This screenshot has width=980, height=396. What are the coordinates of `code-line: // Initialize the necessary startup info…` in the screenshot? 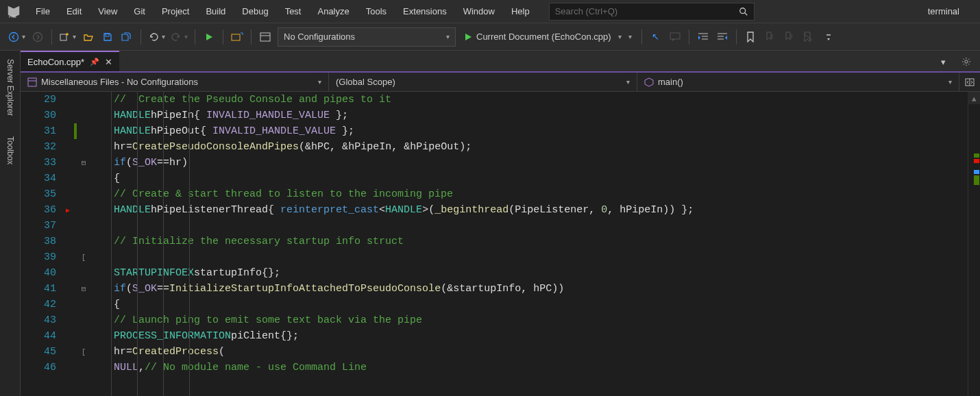 It's located at (541, 241).